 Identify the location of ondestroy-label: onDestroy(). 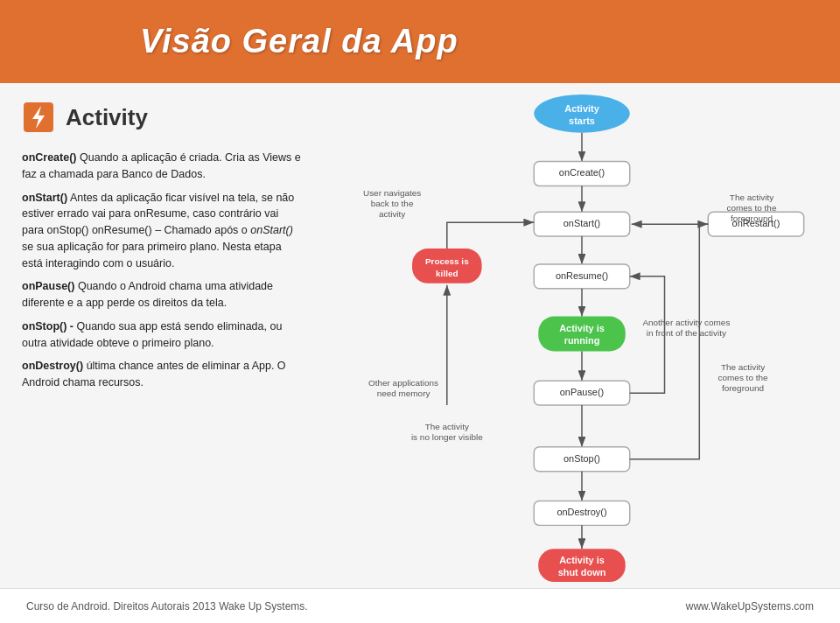
(52, 366).